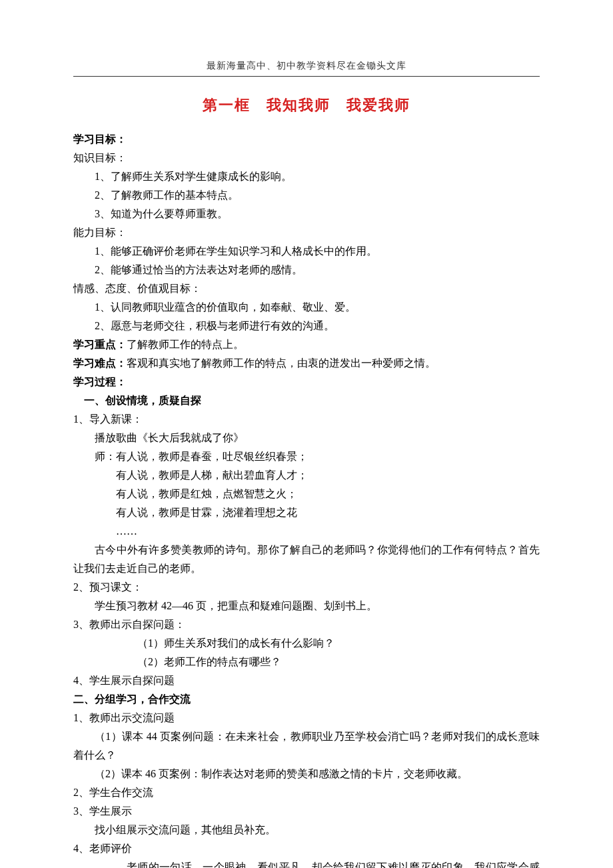 The image size is (613, 868). Describe the element at coordinates (306, 718) in the screenshot. I see `body-text: 1、教师出示交流问题` at that location.